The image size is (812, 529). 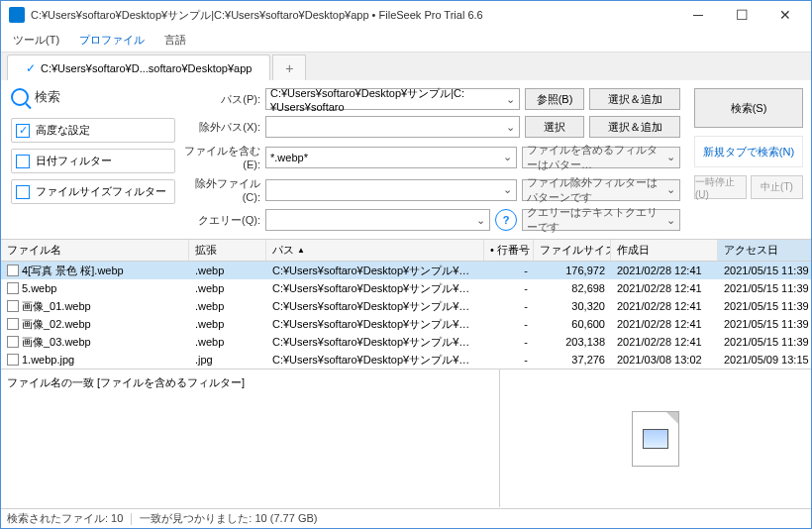 What do you see at coordinates (635, 127) in the screenshot?
I see `select-add-button-2: 選択＆追加` at bounding box center [635, 127].